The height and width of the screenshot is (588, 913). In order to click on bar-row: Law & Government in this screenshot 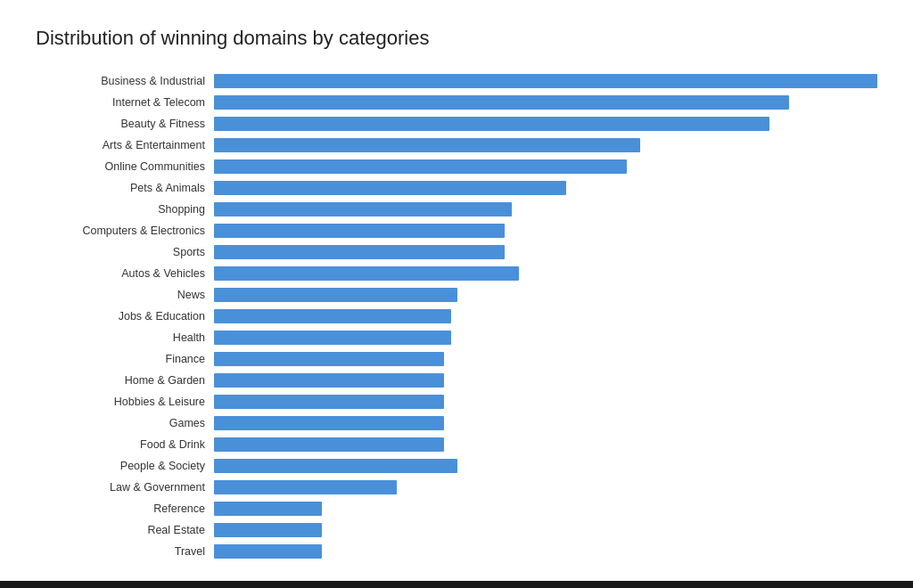, I will do `click(456, 487)`.